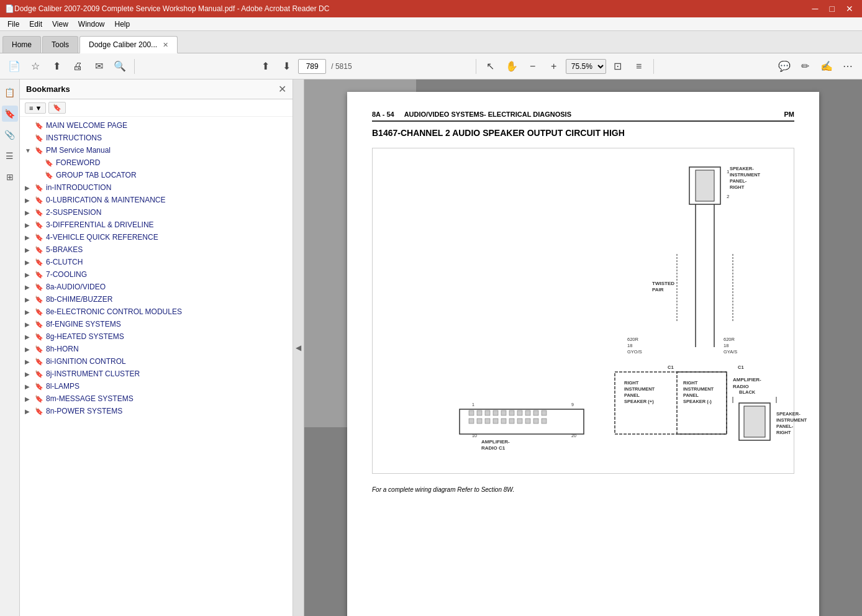 The height and width of the screenshot is (616, 862). Describe the element at coordinates (10, 135) in the screenshot. I see `sidebar-icon-attachments: 📎` at that location.